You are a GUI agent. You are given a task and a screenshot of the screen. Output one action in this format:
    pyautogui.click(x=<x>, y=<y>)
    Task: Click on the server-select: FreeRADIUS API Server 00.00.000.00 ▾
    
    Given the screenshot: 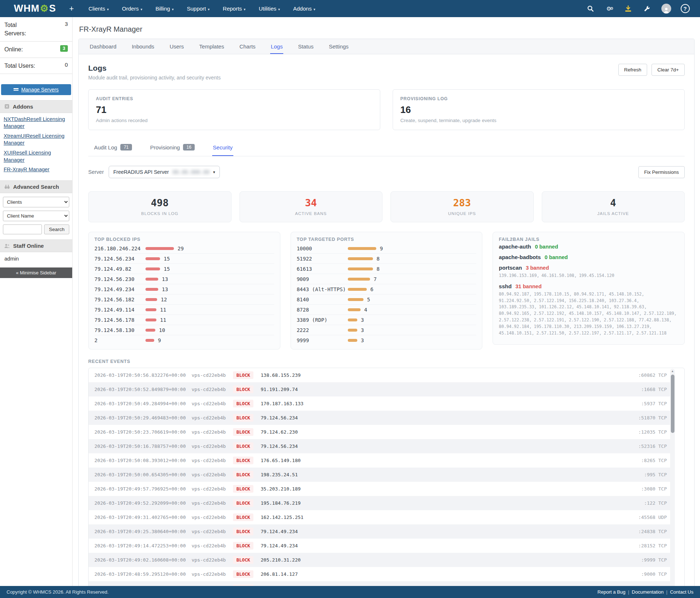 What is the action you would take?
    pyautogui.click(x=164, y=172)
    